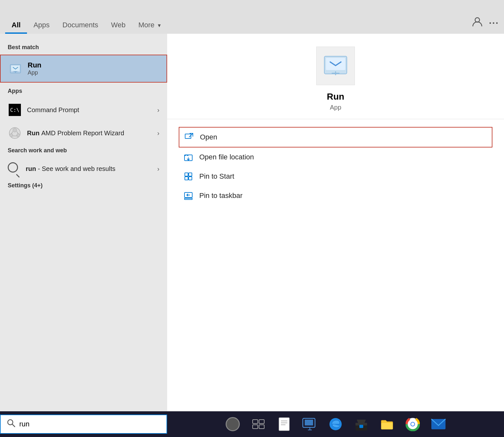 This screenshot has height=437, width=504. I want to click on tab-more: More ▾, so click(149, 25).